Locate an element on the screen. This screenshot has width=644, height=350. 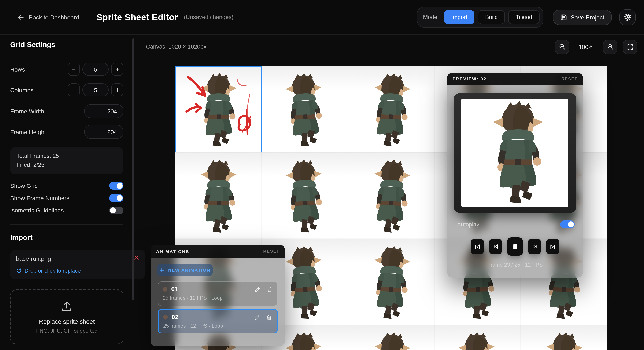
isometric-guidelines-label: Isometric Guidelines is located at coordinates (37, 210).